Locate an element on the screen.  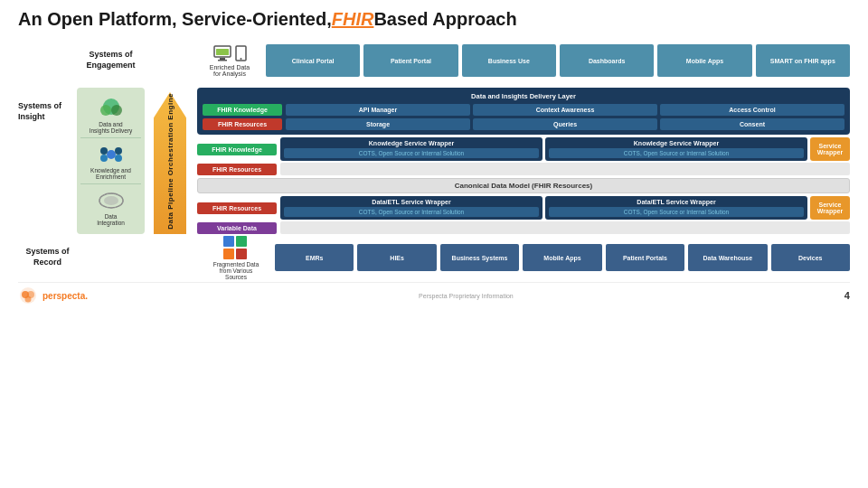
variable-data-btn: Variable Data is located at coordinates (237, 228).